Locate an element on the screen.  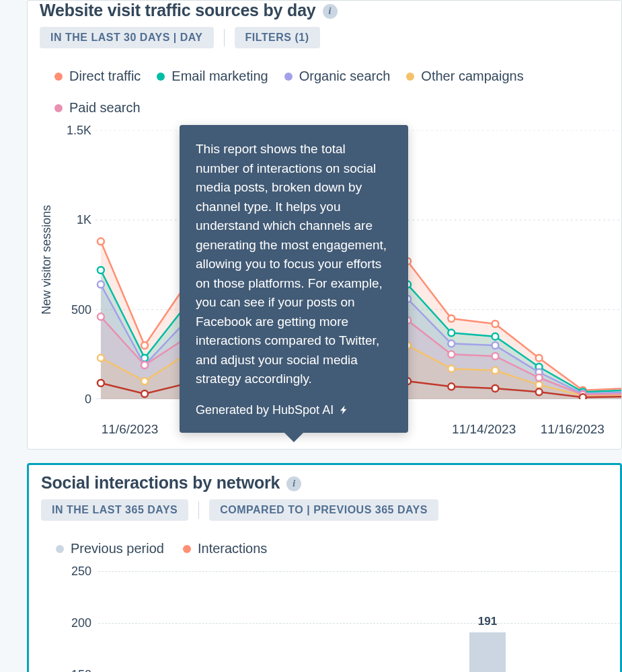
legend-item: Email marketing is located at coordinates (212, 77).